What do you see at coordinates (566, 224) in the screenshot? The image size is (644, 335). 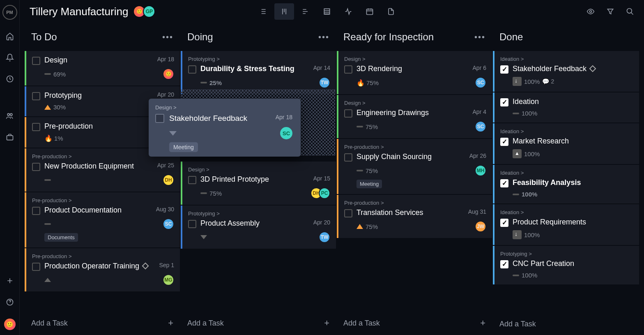 I see `task-card: Ideation > Product Requirements 100%` at bounding box center [566, 224].